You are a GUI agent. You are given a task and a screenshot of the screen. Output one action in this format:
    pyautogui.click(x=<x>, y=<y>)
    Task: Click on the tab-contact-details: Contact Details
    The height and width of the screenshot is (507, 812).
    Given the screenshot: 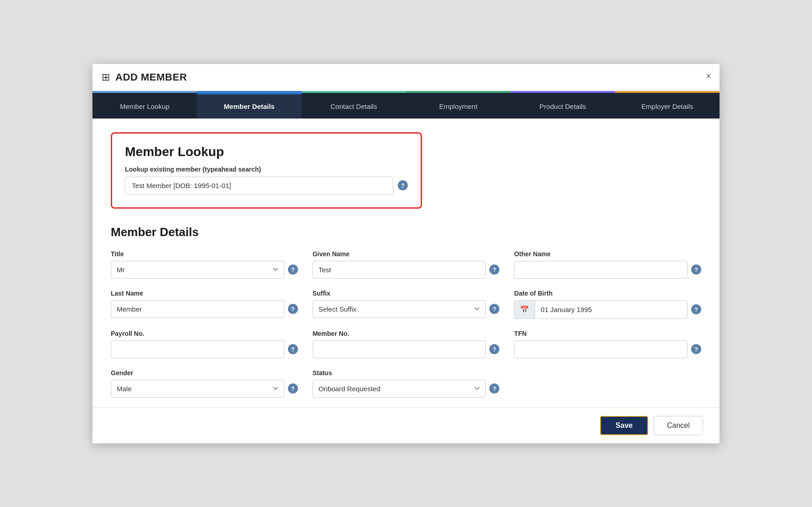 What is the action you would take?
    pyautogui.click(x=354, y=106)
    